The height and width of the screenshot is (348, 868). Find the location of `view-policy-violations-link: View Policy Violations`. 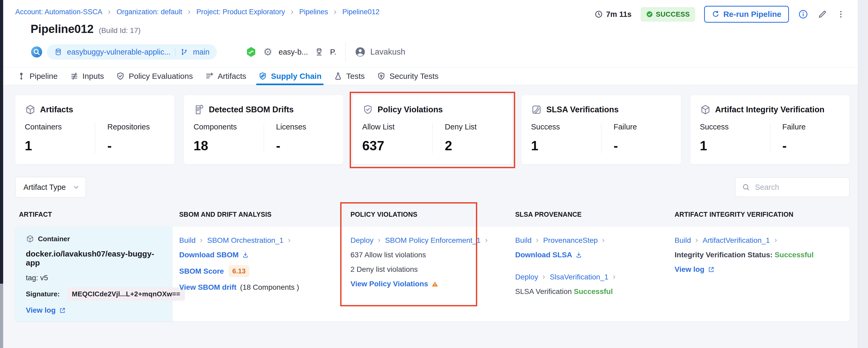

view-policy-violations-link: View Policy Violations is located at coordinates (427, 284).